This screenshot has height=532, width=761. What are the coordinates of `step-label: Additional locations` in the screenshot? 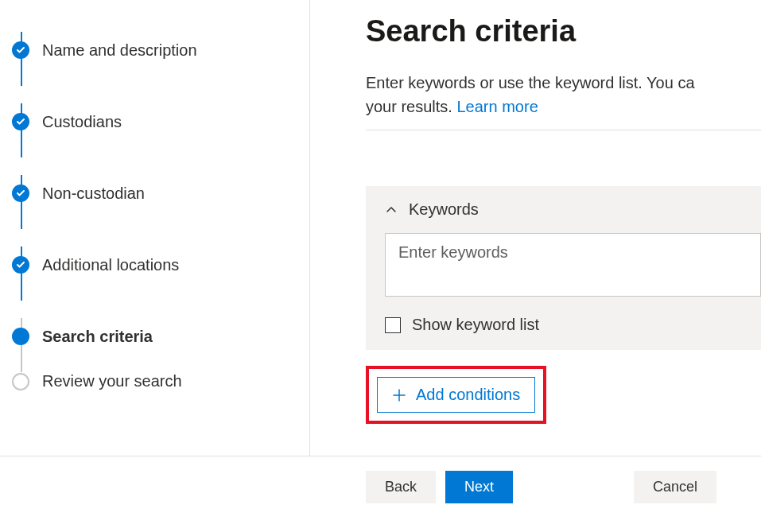 It's located at (111, 266).